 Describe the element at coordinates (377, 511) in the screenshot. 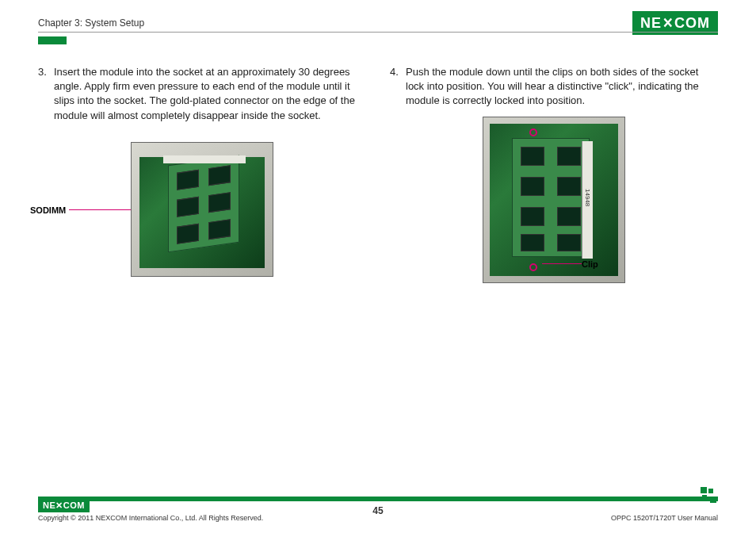

I see `page-number: 45` at that location.